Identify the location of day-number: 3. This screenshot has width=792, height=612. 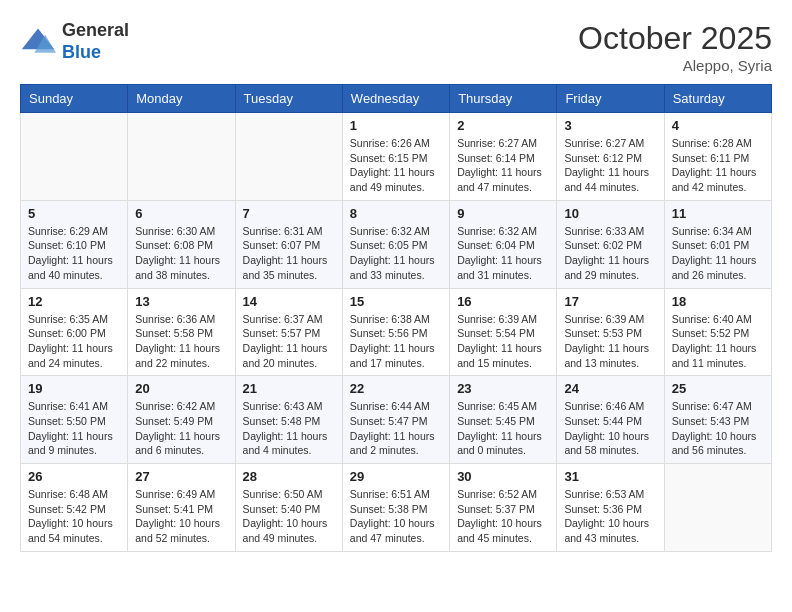
(610, 126).